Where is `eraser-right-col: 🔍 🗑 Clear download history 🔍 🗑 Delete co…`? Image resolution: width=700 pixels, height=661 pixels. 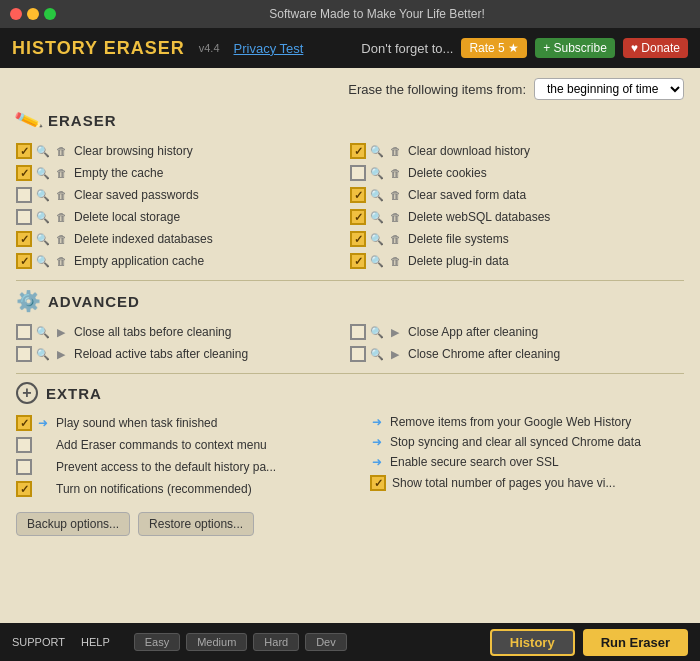
eraser-right-col: 🔍 🗑 Clear download history 🔍 🗑 Delete co… is located at coordinates (517, 206).